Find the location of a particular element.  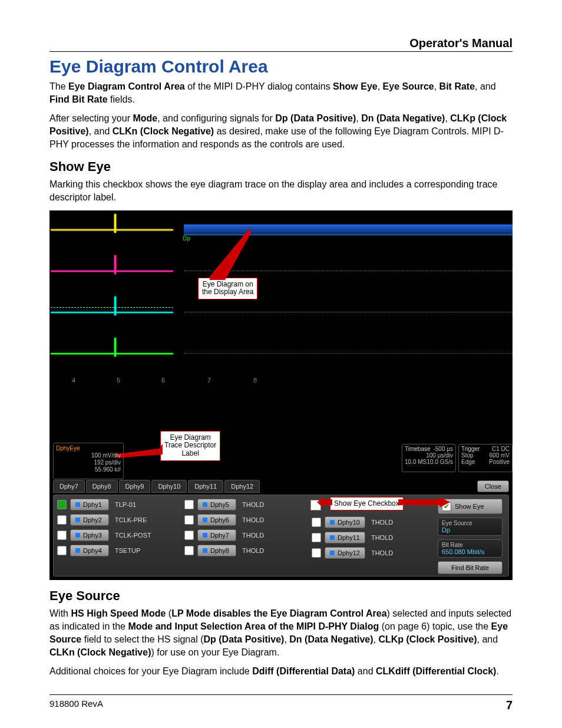

footer-page-number: 7 is located at coordinates (509, 705).